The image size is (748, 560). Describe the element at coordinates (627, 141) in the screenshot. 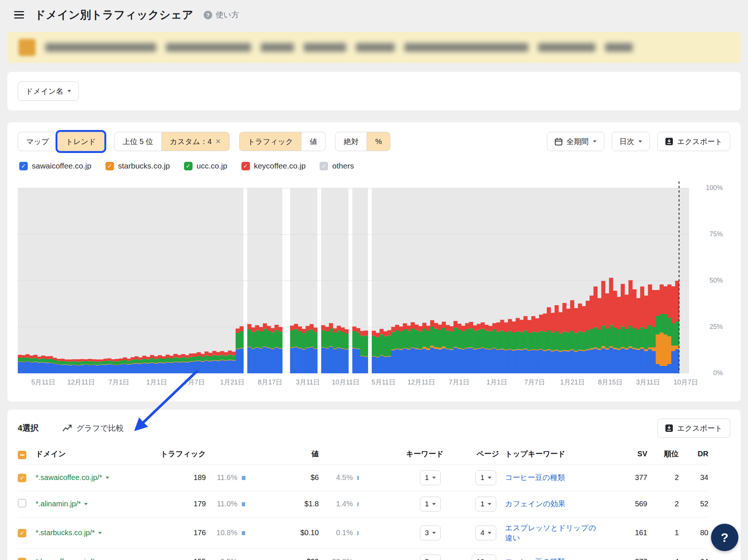

I see `granularity-label: 日次` at that location.